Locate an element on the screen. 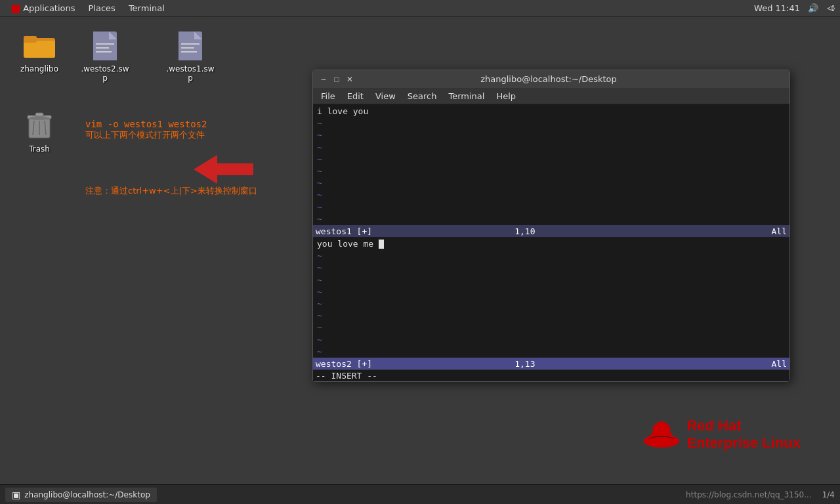  redhat-text-line2: Enterprise Linux is located at coordinates (744, 443).